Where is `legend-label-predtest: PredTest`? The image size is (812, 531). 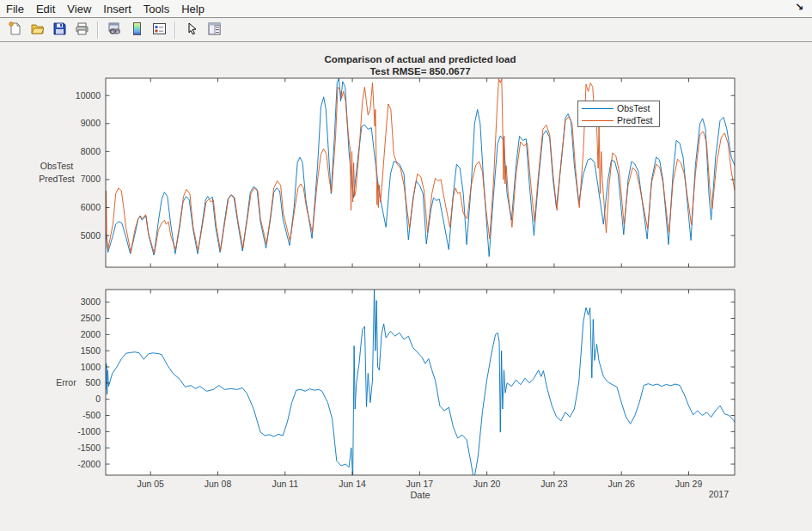 legend-label-predtest: PredTest is located at coordinates (635, 120).